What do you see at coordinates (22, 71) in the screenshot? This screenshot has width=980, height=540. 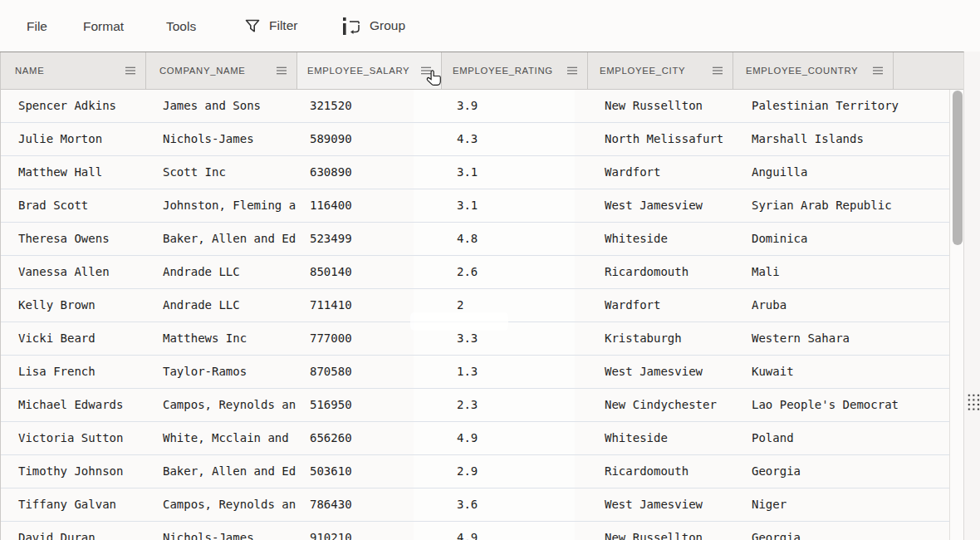 I see `column-label: NAME` at bounding box center [22, 71].